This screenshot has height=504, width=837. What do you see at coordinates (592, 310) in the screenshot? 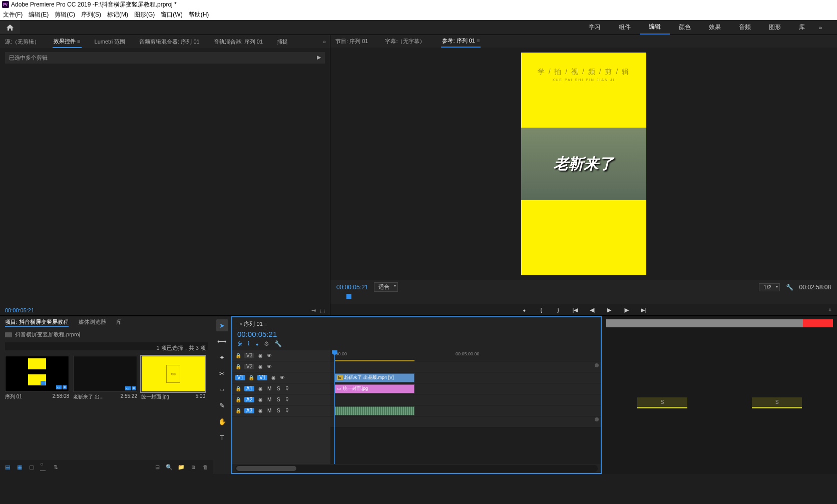
I see `step-back-button: ◀|` at bounding box center [592, 310].